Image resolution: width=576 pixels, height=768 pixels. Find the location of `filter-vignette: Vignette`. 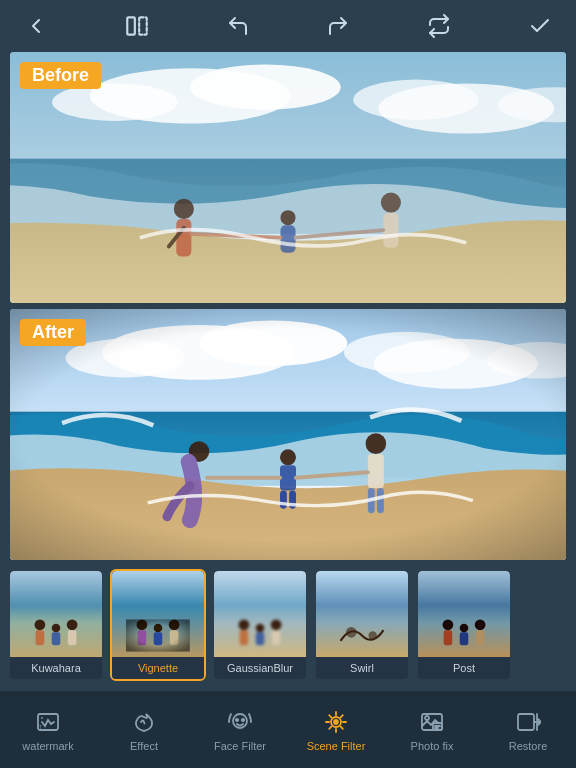

filter-vignette: Vignette is located at coordinates (158, 625).